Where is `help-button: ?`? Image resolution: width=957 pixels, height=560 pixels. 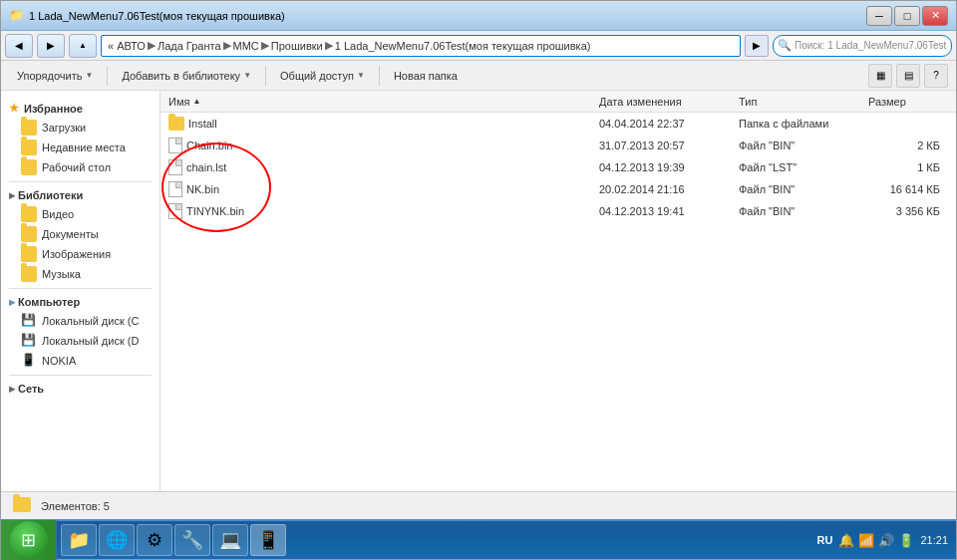 help-button: ? is located at coordinates (936, 76).